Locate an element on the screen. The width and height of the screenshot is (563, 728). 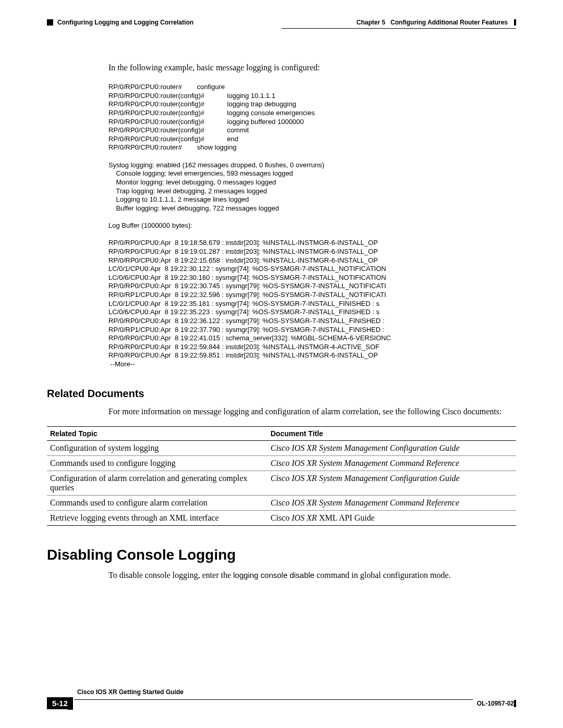
disable-pre: To disable console logging, enter the is located at coordinates (171, 575).